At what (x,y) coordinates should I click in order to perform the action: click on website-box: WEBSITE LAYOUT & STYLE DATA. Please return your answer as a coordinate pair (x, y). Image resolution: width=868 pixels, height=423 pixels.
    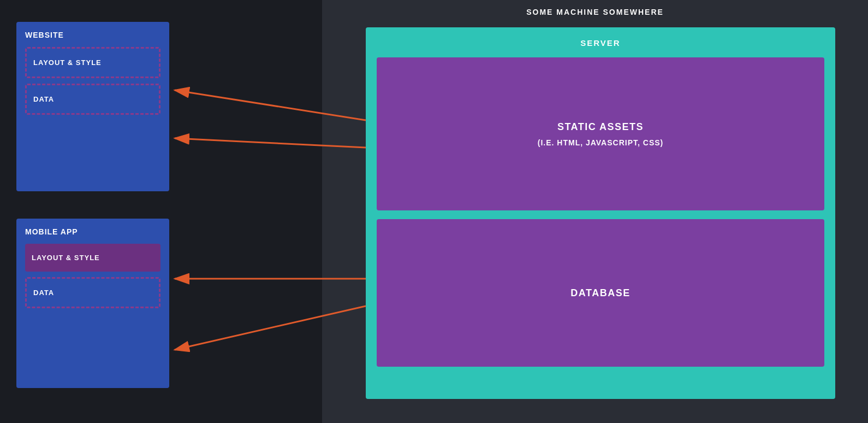
    Looking at the image, I should click on (93, 107).